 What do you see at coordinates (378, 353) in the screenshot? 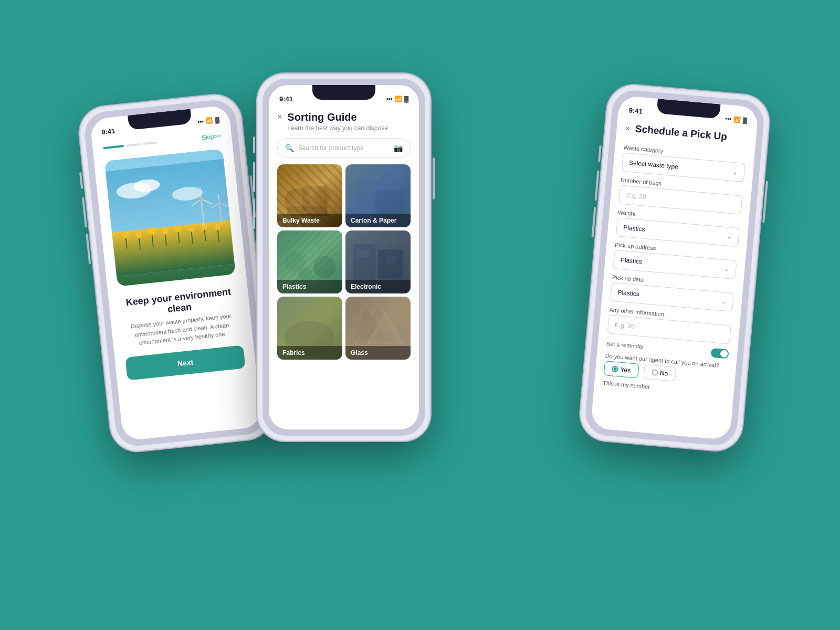
I see `category-label-glass: Glass` at bounding box center [378, 353].